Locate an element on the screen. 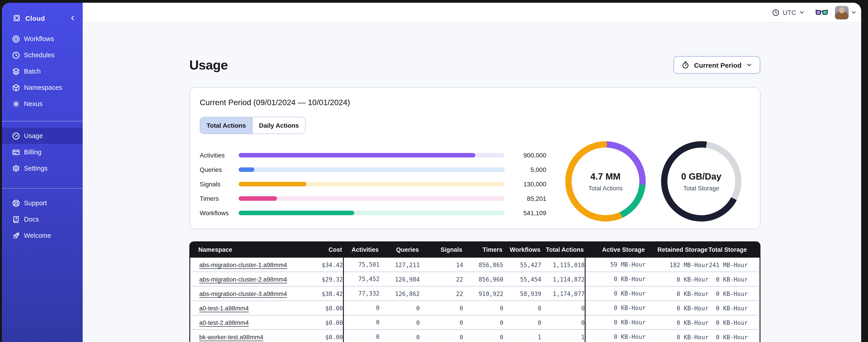  sidebar-item-welcome: Welcome is located at coordinates (42, 236).